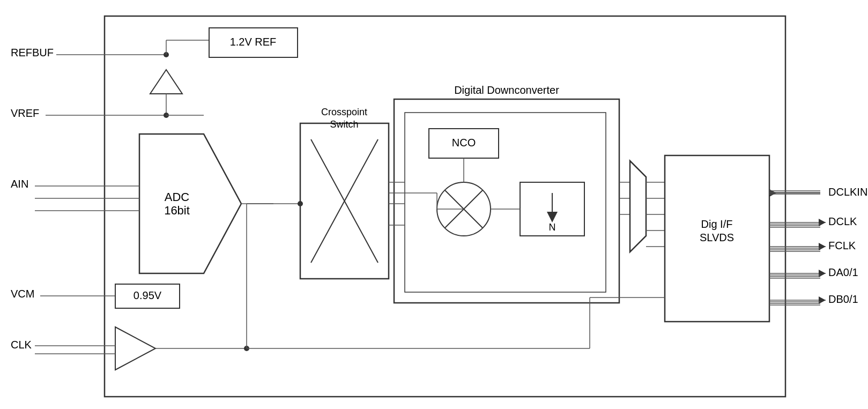 The height and width of the screenshot is (409, 868). I want to click on ain-label: AIN, so click(19, 184).